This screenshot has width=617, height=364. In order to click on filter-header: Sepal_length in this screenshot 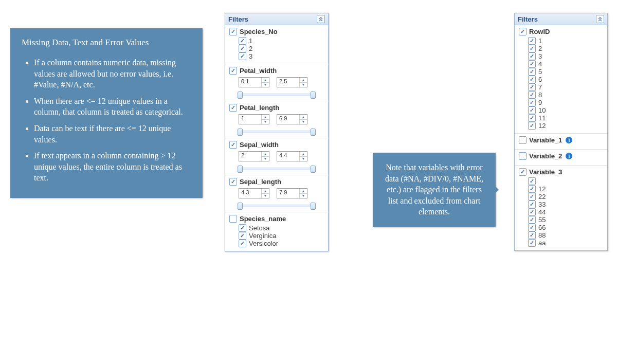, I will do `click(277, 182)`.